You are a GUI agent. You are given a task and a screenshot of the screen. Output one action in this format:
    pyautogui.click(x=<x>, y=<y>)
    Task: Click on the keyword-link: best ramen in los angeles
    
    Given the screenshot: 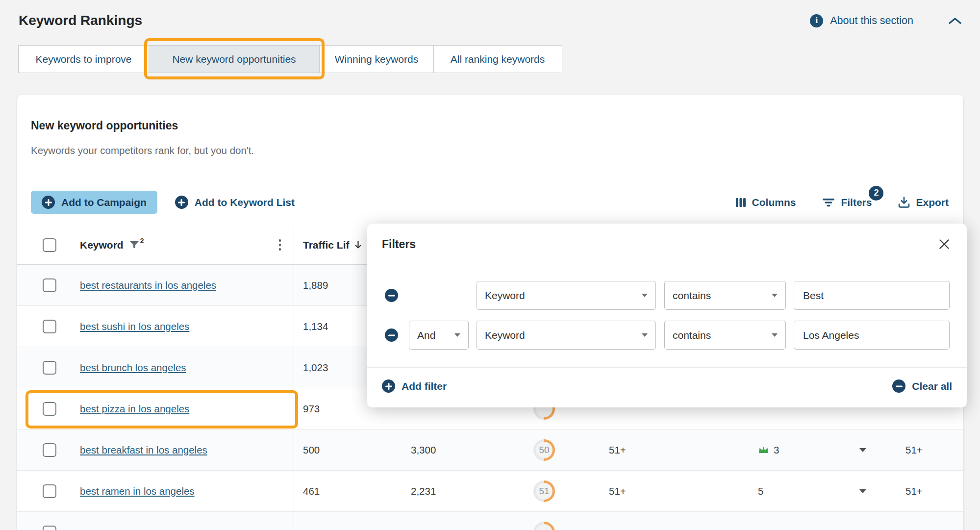 What is the action you would take?
    pyautogui.click(x=137, y=491)
    